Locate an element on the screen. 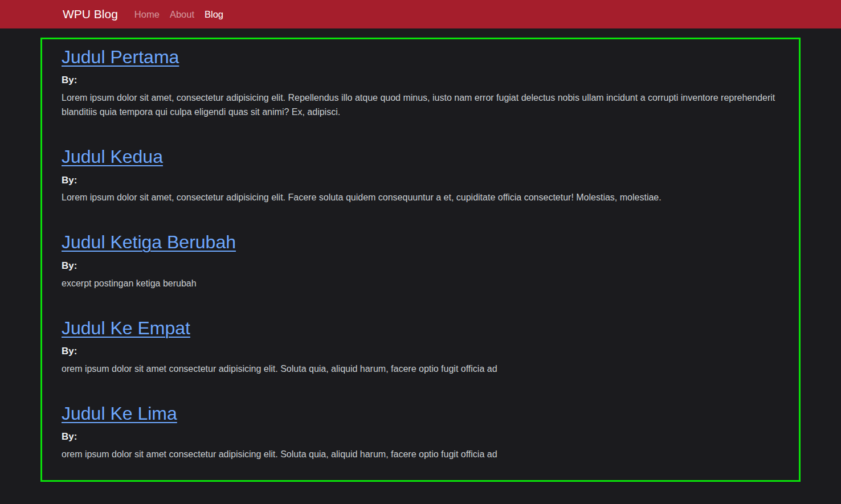 Image resolution: width=841 pixels, height=504 pixels. post-title-link-kedua: Judul Kedua is located at coordinates (112, 157).